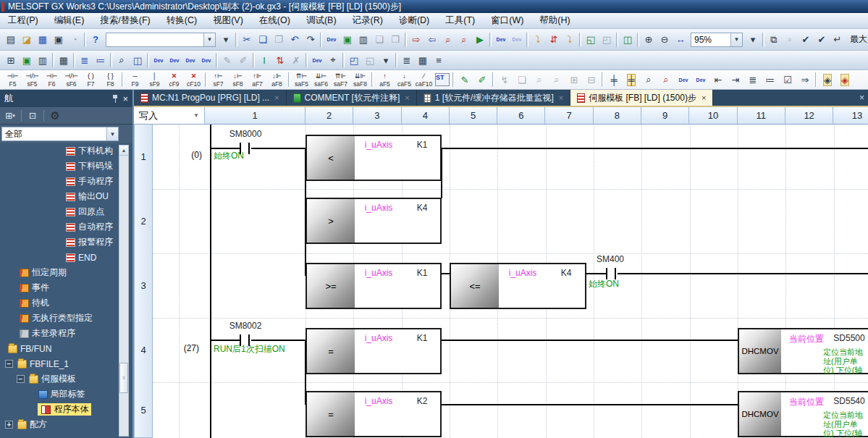 This screenshot has width=868, height=438. I want to click on scrollbar-thumb: ≡, so click(124, 378).